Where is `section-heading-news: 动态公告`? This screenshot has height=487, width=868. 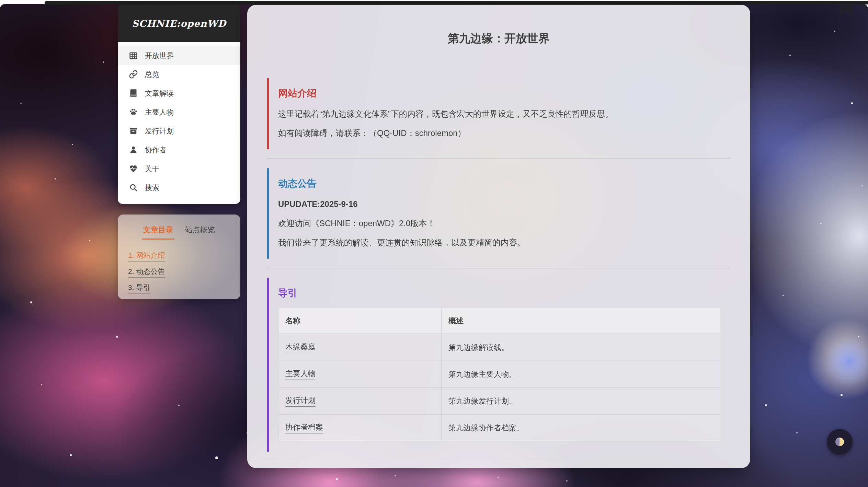
section-heading-news: 动态公告 is located at coordinates (504, 184).